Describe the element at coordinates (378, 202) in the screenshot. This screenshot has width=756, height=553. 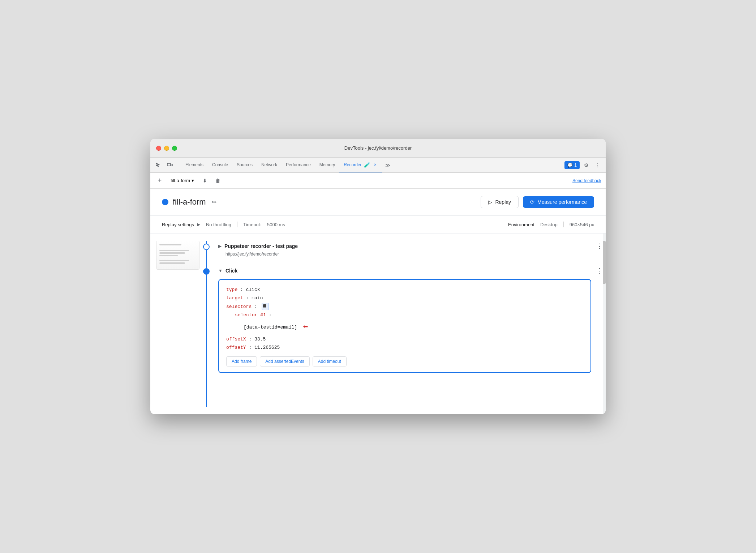
I see `recording-header: fill-a-form ✏ ▷ Replay ⟳ Measure perform…` at that location.